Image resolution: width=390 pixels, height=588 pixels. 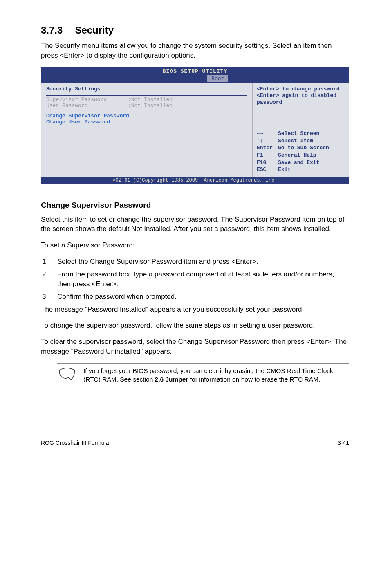 I want to click on bios-side-panel: <Enter> to change password. <Enter> agai…, so click(x=301, y=130).